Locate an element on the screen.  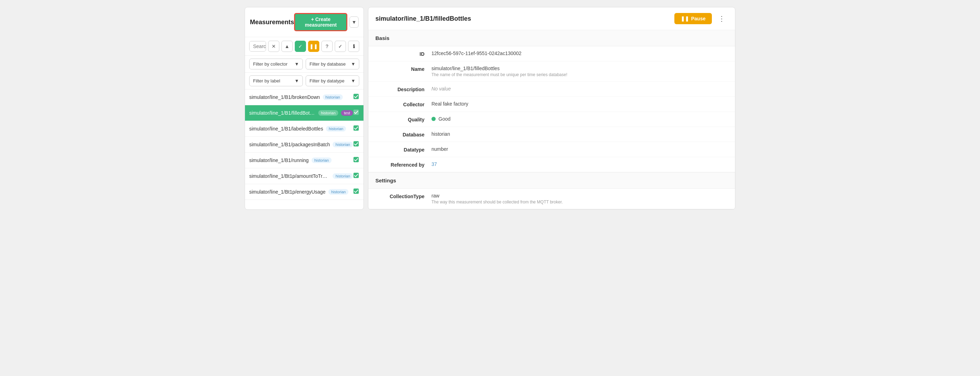
database-label: Database is located at coordinates (403, 134).